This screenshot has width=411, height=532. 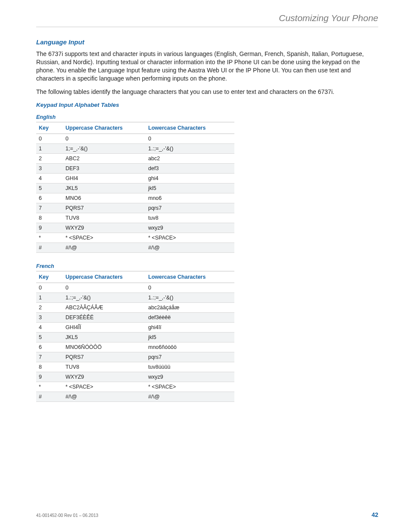 I want to click on cell-upper: MNO6ÑÓÒÔÖ, so click(x=104, y=347).